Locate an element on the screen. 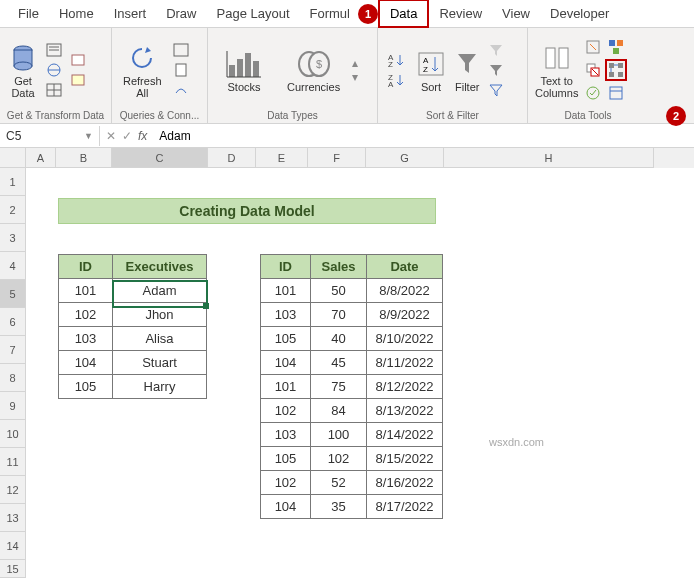 This screenshot has height=586, width=694. properties-icon is located at coordinates (181, 70).